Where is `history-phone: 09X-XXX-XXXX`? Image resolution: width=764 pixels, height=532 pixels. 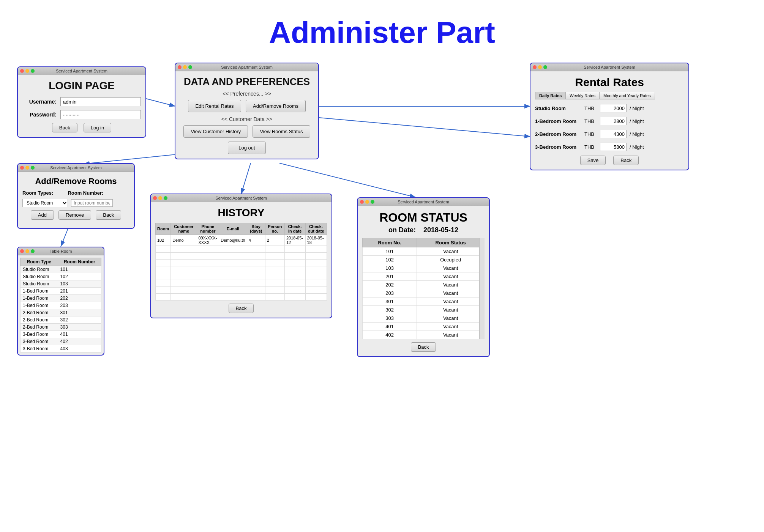
history-phone: 09X-XXX-XXXX is located at coordinates (208, 241).